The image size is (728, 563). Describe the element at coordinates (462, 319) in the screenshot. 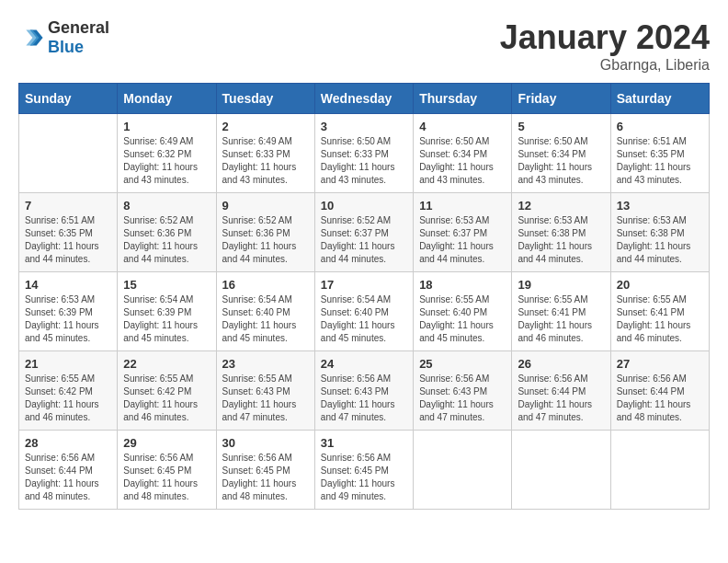

I see `day-info: Sunrise: 6:55 AM Sunset: 6:40 PM Dayligh…` at that location.